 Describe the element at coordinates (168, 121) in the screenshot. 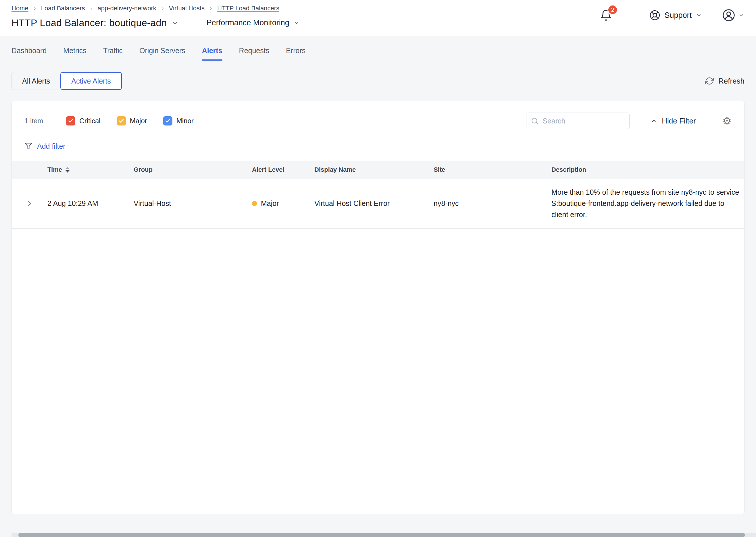

I see `minor-checkbox` at that location.